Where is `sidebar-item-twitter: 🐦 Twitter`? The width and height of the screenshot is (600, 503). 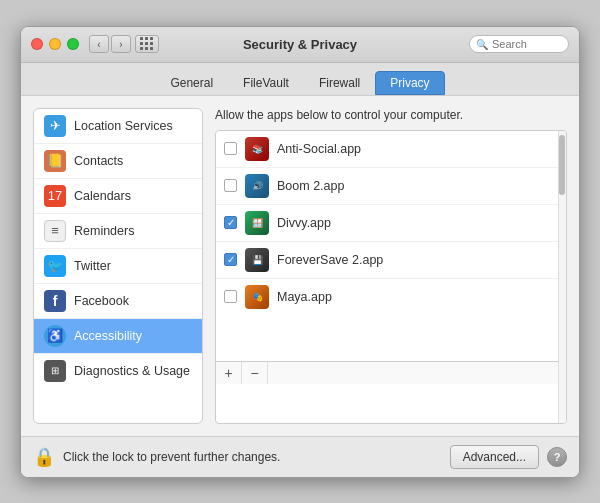
sidebar-item-twitter: 🐦 Twitter is located at coordinates (118, 266).